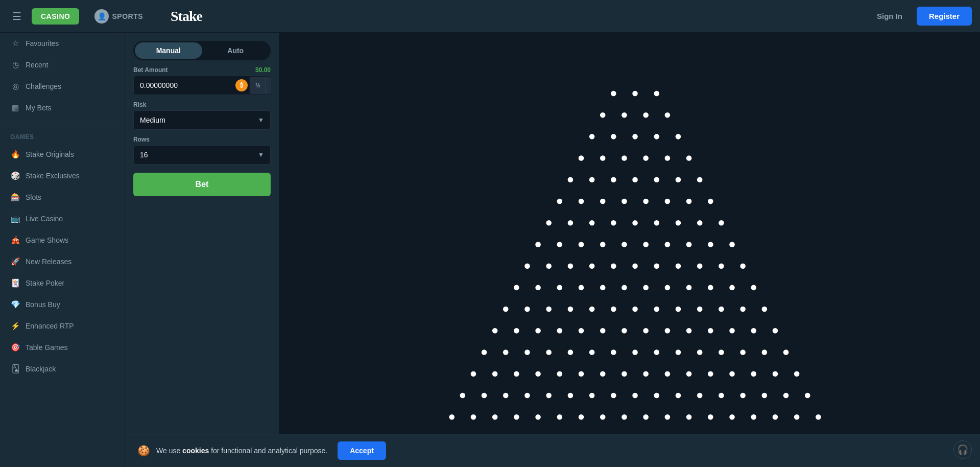 The height and width of the screenshot is (467, 980). What do you see at coordinates (55, 16) in the screenshot?
I see `casino-tab: CASINO` at bounding box center [55, 16].